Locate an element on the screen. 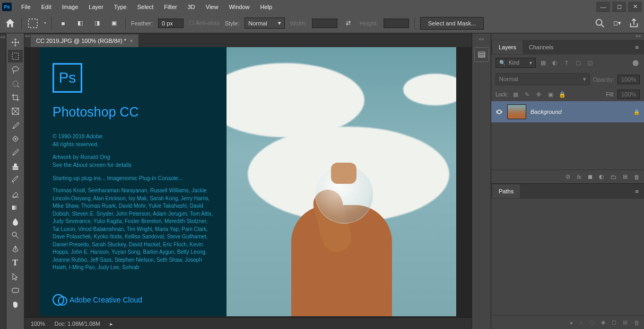  layer-thumbnail is located at coordinates (517, 112).